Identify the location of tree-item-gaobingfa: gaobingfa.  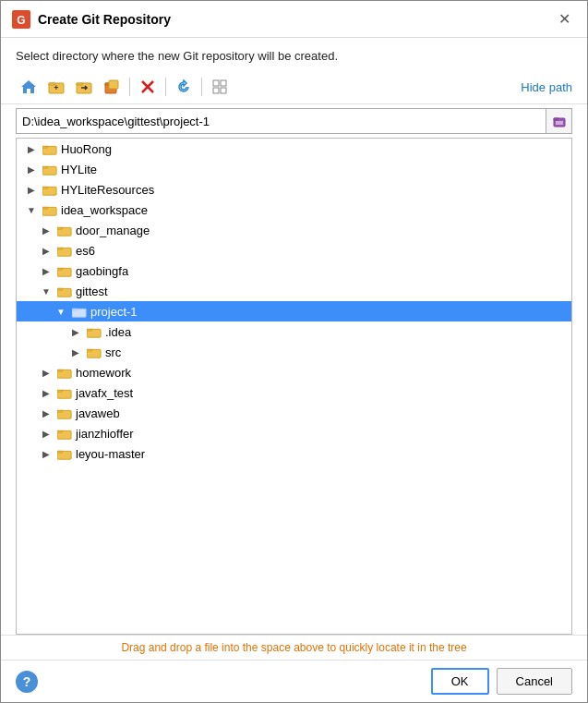
(294, 271).